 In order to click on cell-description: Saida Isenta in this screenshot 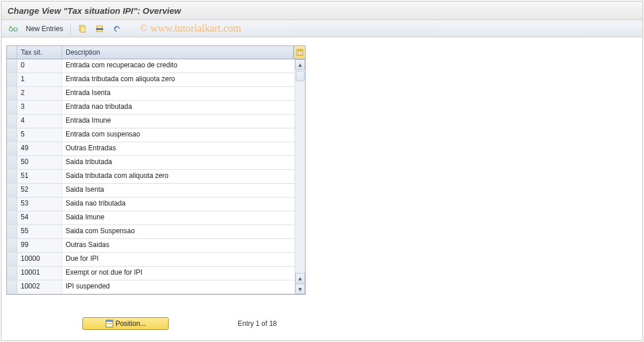, I will do `click(184, 190)`.